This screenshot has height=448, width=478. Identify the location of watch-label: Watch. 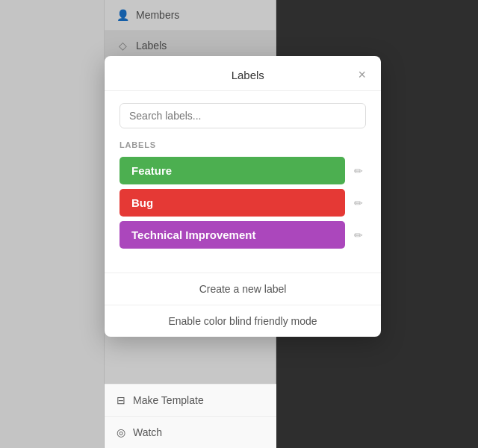
(148, 432).